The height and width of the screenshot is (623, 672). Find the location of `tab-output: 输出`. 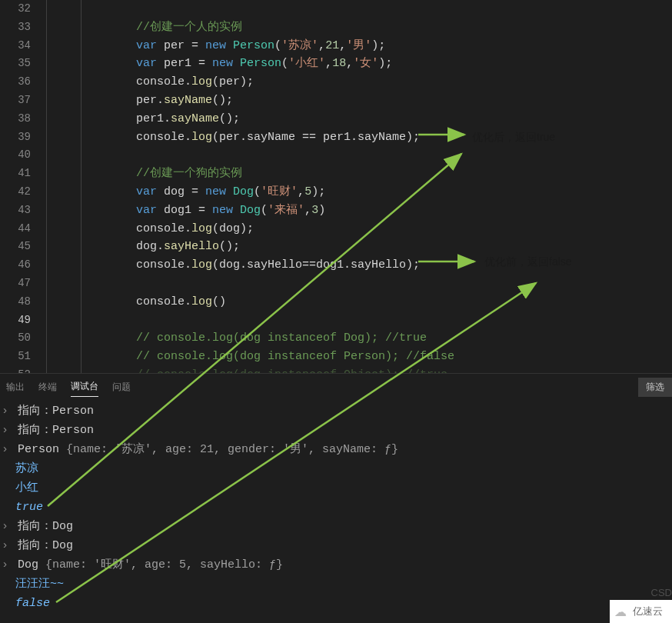

tab-output: 输出 is located at coordinates (15, 388).